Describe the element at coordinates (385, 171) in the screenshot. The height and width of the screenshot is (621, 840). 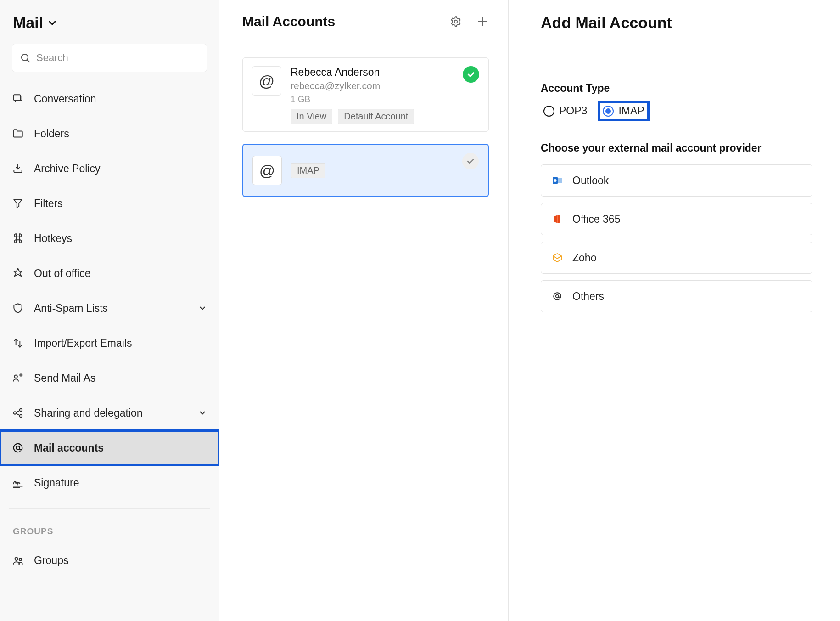
I see `account-tags: IMAP` at that location.